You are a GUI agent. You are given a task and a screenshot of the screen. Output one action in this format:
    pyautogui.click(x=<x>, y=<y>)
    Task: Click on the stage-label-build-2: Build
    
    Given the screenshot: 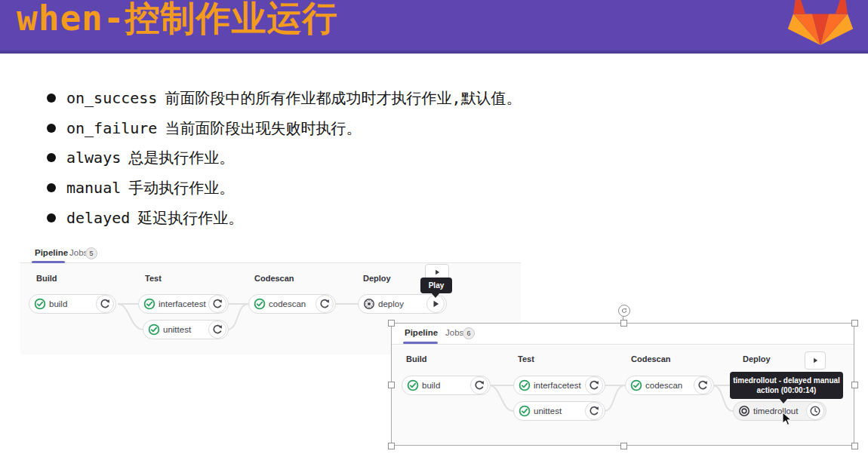 What is the action you would take?
    pyautogui.click(x=417, y=359)
    